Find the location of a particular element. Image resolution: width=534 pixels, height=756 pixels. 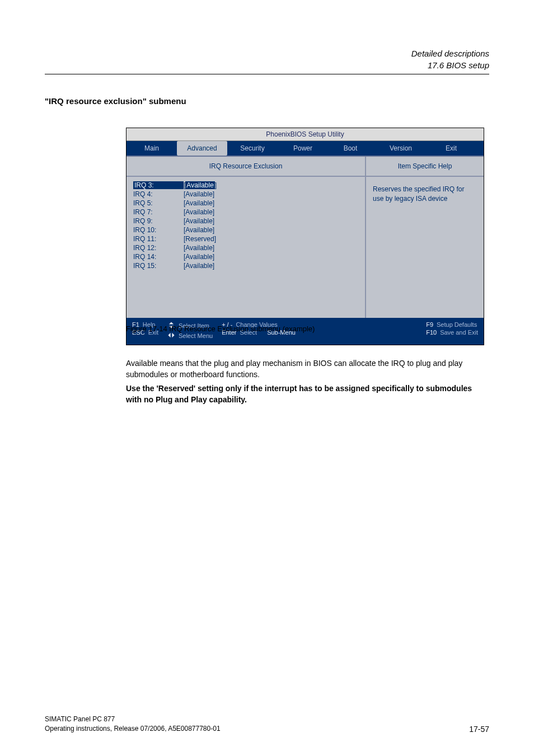

tab-security: Security is located at coordinates (252, 148).